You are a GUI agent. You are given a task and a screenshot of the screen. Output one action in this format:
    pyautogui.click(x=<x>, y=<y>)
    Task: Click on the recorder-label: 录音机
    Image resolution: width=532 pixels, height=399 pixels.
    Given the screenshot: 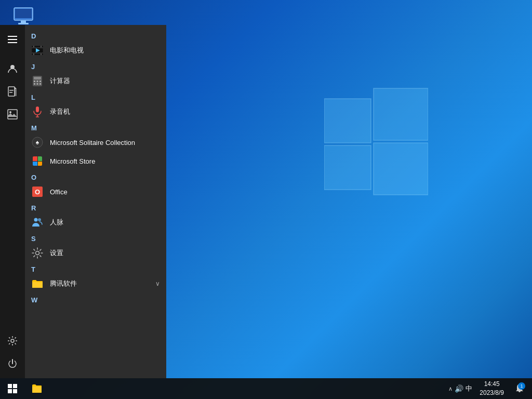 What is the action you would take?
    pyautogui.click(x=105, y=112)
    